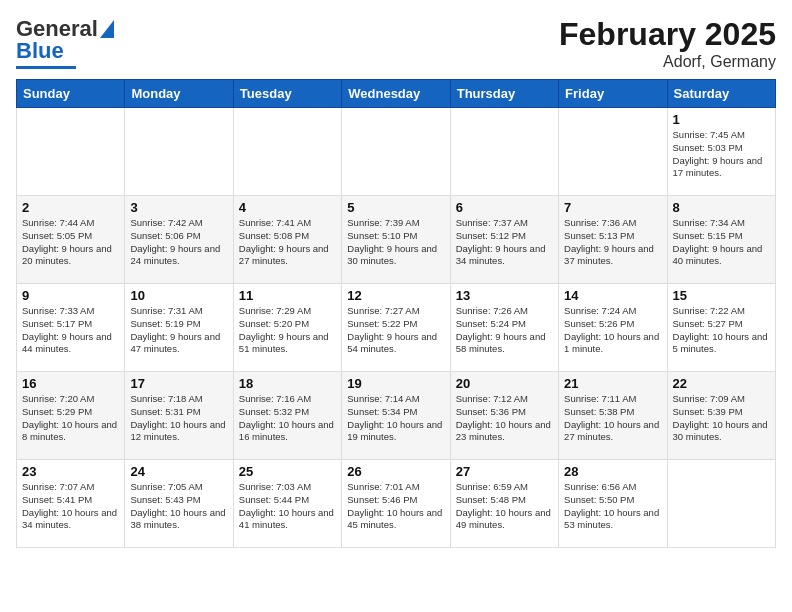 This screenshot has height=612, width=792. What do you see at coordinates (70, 418) in the screenshot?
I see `day-info-3-0: Sunrise: 7:20 AM Sunset: 5:29 PM Dayligh…` at bounding box center [70, 418].